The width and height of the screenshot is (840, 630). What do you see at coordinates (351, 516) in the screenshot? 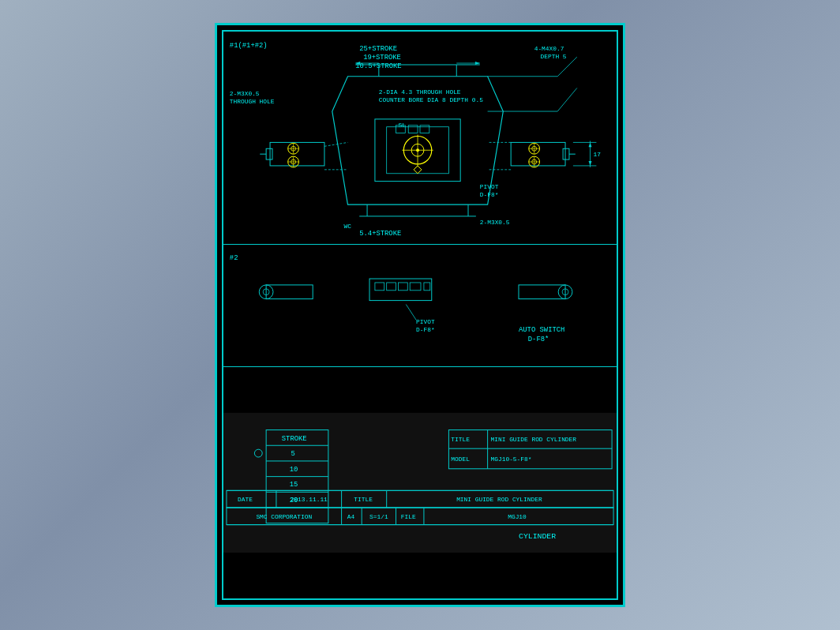
I see `paper: A4` at bounding box center [351, 516].